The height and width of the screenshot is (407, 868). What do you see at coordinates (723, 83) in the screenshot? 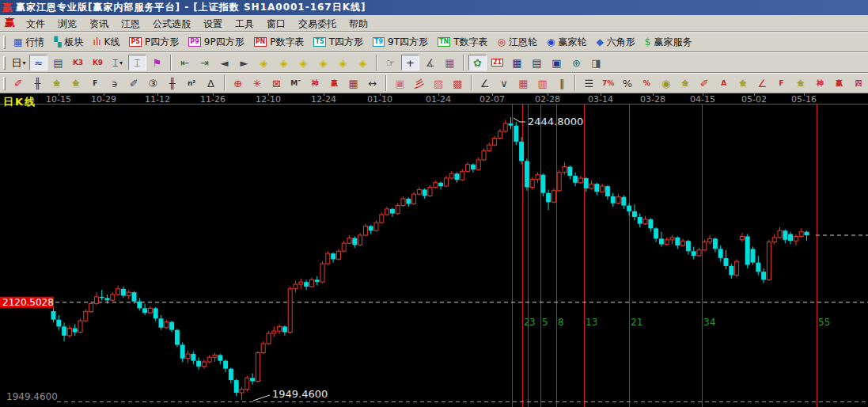
I see `a-line-button: A` at bounding box center [723, 83].